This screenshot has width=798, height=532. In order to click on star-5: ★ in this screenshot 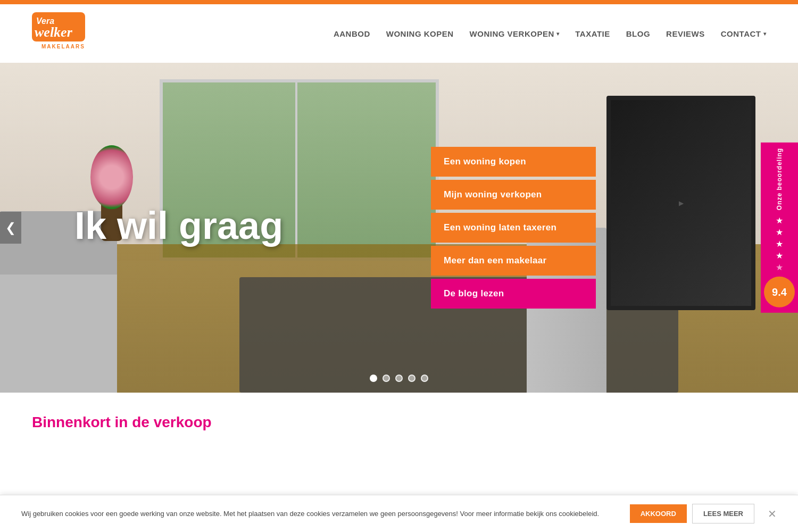, I will do `click(779, 267)`.